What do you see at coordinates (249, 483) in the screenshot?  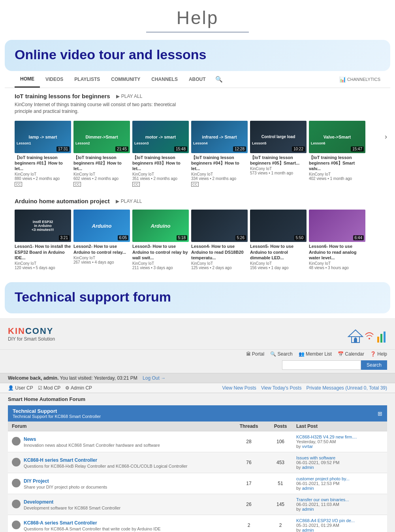 I see `forum-threads: 17` at bounding box center [249, 483].